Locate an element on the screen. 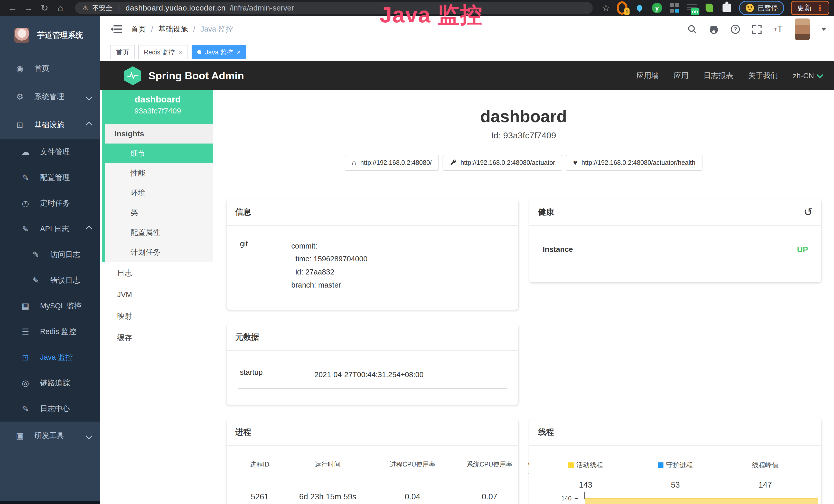  sidebar-item-api-log: ✎ API 日志 is located at coordinates (50, 229).